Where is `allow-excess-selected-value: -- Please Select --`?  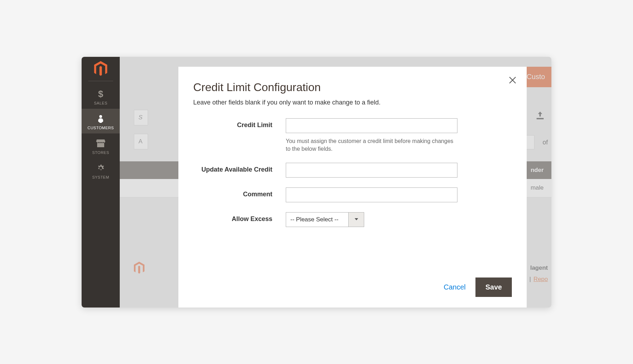
allow-excess-selected-value: -- Please Select -- is located at coordinates (317, 220).